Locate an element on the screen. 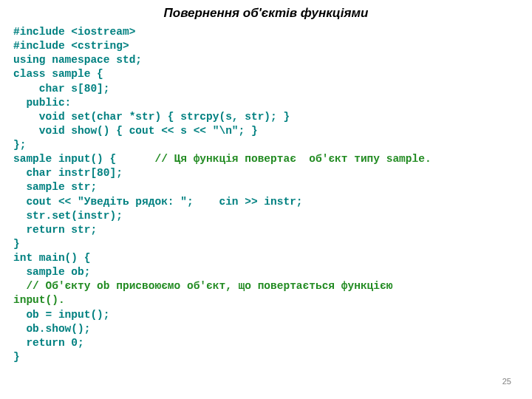 Image resolution: width=532 pixels, height=399 pixels. code-segment: ob.show(); is located at coordinates (52, 329).